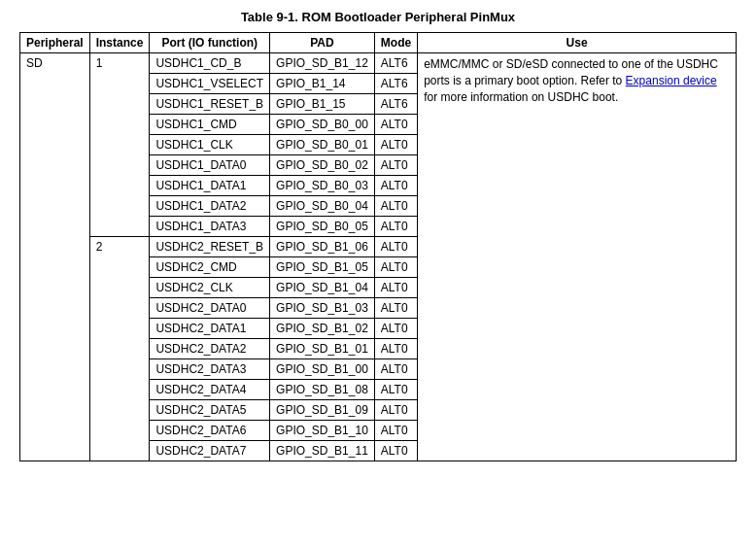 The image size is (756, 546). Describe the element at coordinates (210, 451) in the screenshot. I see `port-cell: USDHC2_DATA7` at that location.